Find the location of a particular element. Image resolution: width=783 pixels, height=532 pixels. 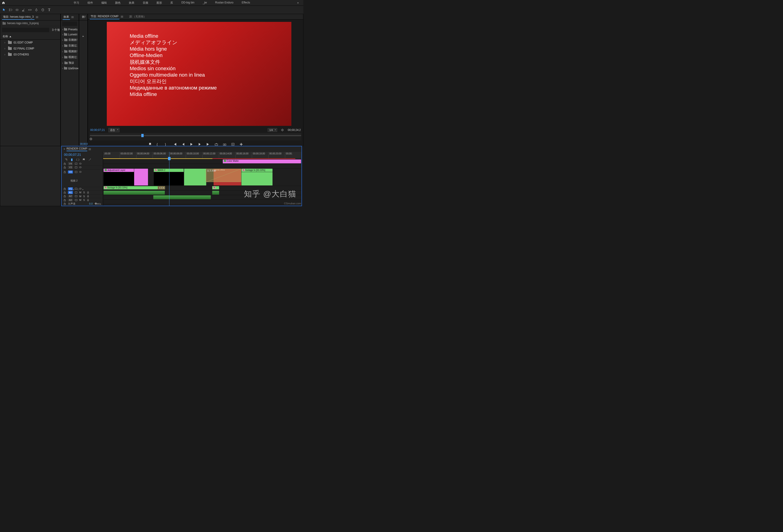

razor-tool is located at coordinates (24, 10).